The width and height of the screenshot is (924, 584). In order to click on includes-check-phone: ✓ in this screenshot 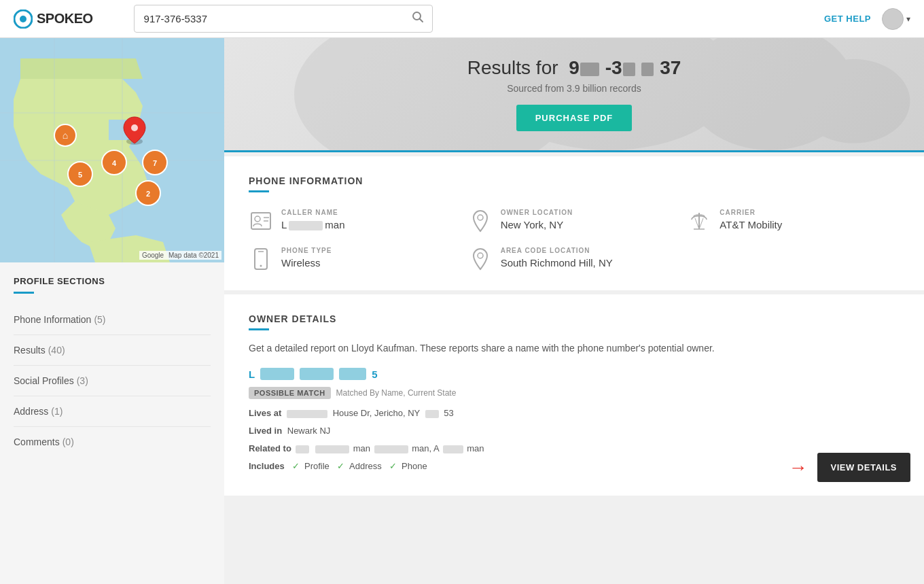, I will do `click(393, 466)`.